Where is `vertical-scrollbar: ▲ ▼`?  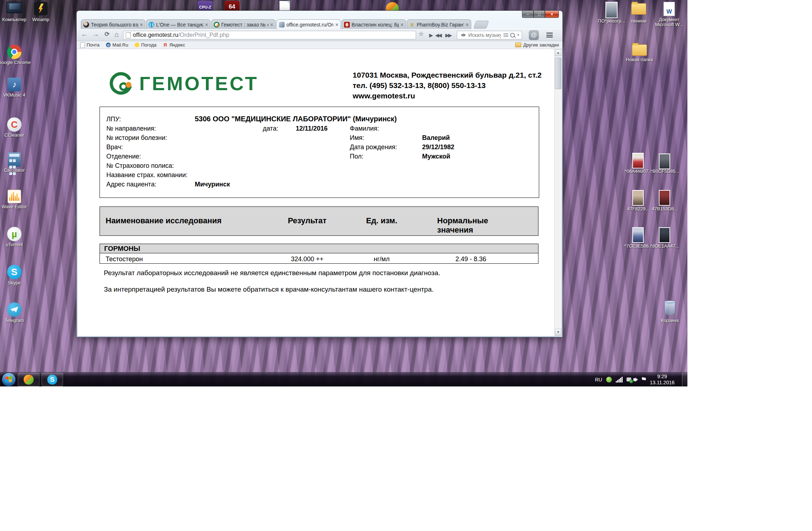
vertical-scrollbar: ▲ ▼ is located at coordinates (558, 193).